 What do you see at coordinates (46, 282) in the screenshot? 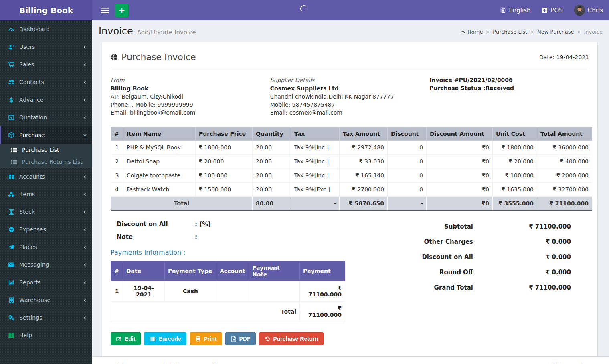
I see `sidebar-item-reports: Reports ‹` at bounding box center [46, 282].